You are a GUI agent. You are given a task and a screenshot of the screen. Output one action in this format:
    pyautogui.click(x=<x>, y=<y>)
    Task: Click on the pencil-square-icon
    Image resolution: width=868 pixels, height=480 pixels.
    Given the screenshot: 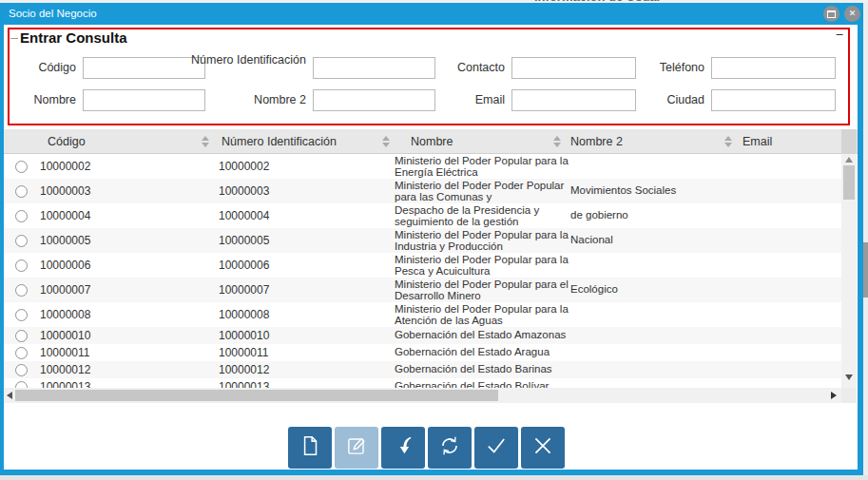 What is the action you would take?
    pyautogui.click(x=357, y=448)
    